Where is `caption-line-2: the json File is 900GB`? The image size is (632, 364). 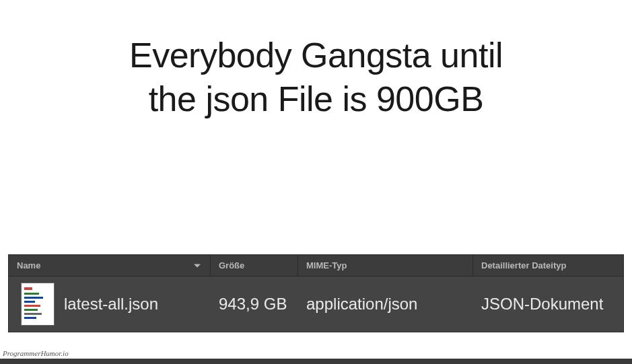
caption-line-2: the json File is 900GB is located at coordinates (316, 99).